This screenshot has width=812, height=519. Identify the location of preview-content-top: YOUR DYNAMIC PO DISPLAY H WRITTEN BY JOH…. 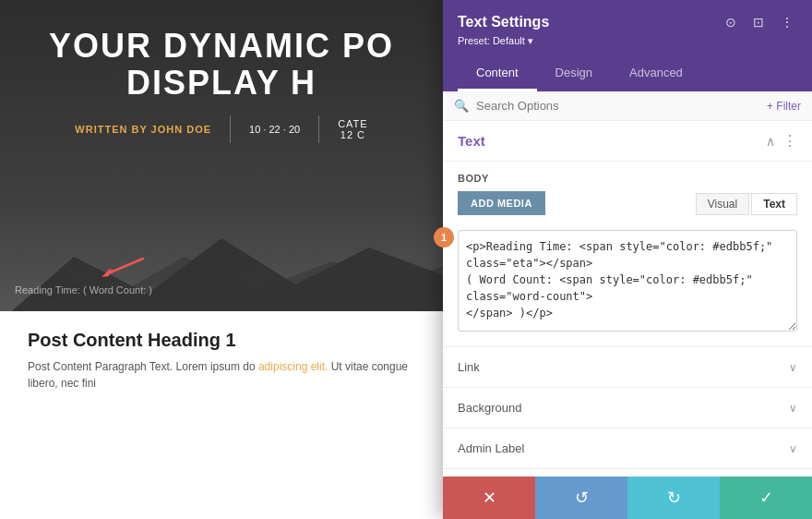
(221, 85).